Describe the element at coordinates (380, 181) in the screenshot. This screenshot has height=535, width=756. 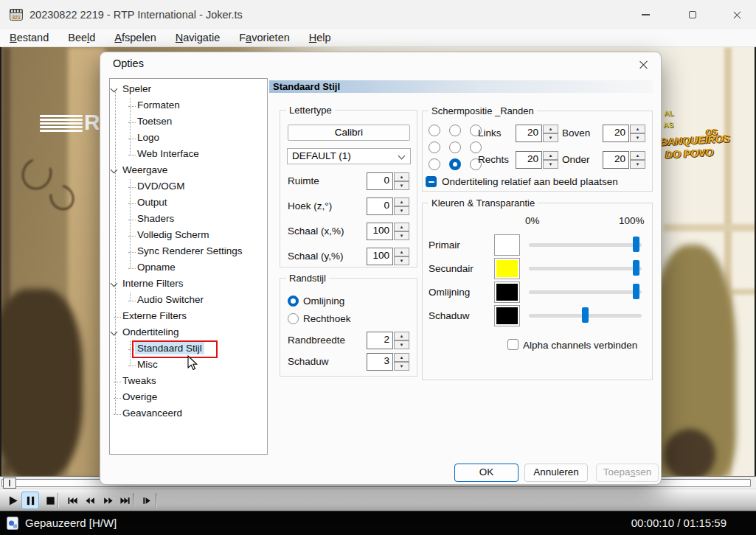
I see `ruimte-value: 0` at that location.